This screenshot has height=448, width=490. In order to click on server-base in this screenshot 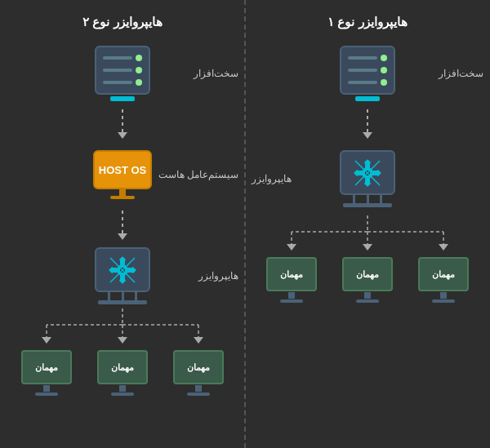, I will do `click(368, 99)`.